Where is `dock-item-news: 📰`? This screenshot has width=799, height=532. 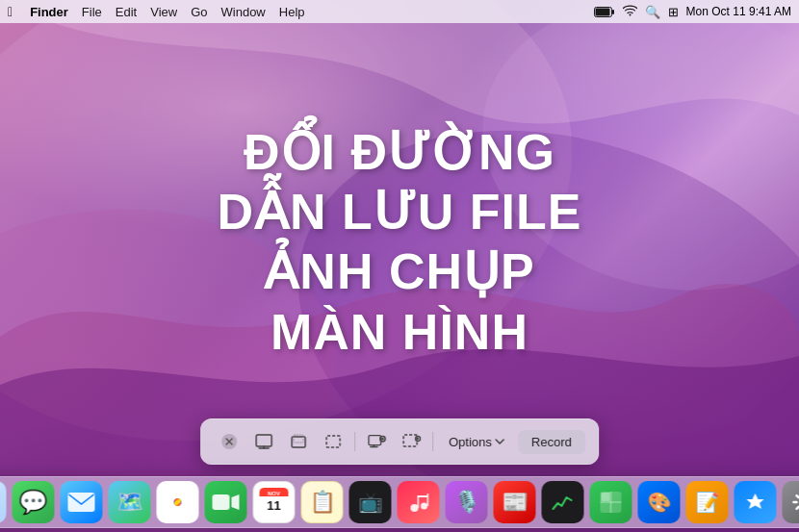
dock-item-news: 📰 is located at coordinates (515, 502).